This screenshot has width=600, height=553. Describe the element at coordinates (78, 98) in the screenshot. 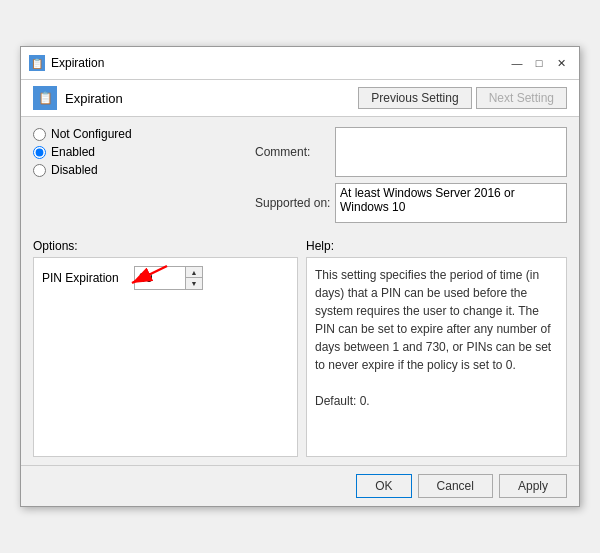

I see `header-title: 📋 Expiration` at that location.